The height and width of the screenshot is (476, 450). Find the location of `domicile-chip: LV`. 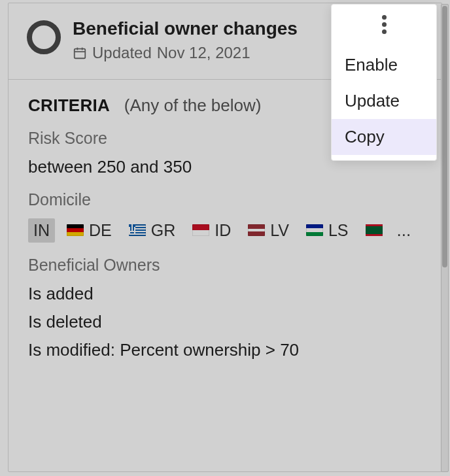

domicile-chip: LV is located at coordinates (268, 230).